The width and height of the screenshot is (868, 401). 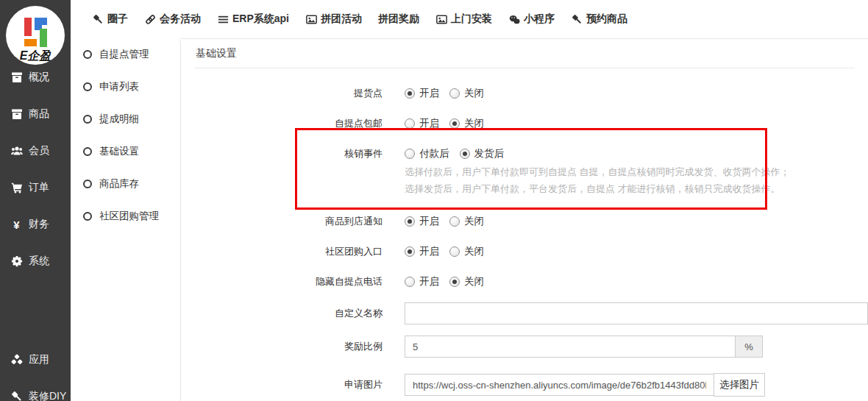 What do you see at coordinates (463, 19) in the screenshot?
I see `top-nav-item-home-install: 上门安装` at bounding box center [463, 19].